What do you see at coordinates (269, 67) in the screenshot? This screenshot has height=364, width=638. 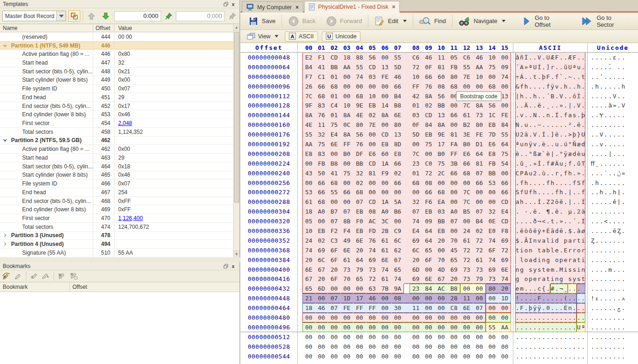 I see `hex-offset: 00000000064` at bounding box center [269, 67].